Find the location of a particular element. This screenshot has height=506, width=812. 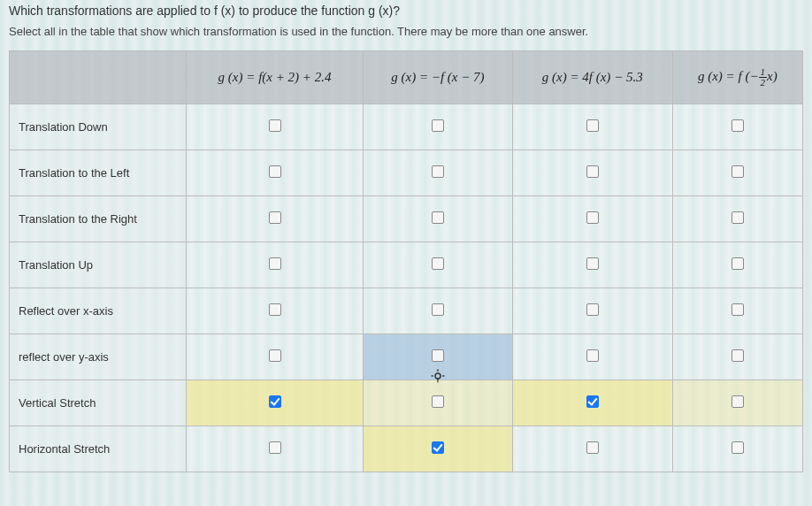

table-row: Translation Up is located at coordinates (407, 265).